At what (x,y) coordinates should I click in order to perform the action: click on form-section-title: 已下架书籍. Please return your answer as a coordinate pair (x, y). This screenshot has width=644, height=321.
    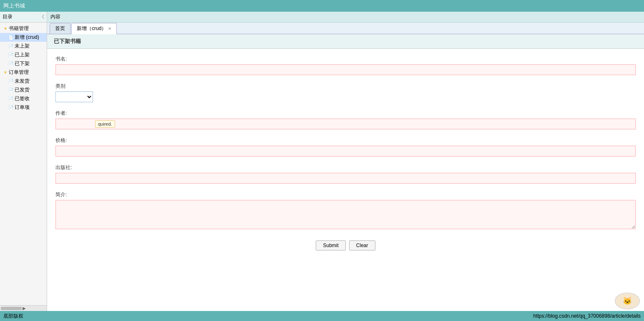
    Looking at the image, I should click on (345, 42).